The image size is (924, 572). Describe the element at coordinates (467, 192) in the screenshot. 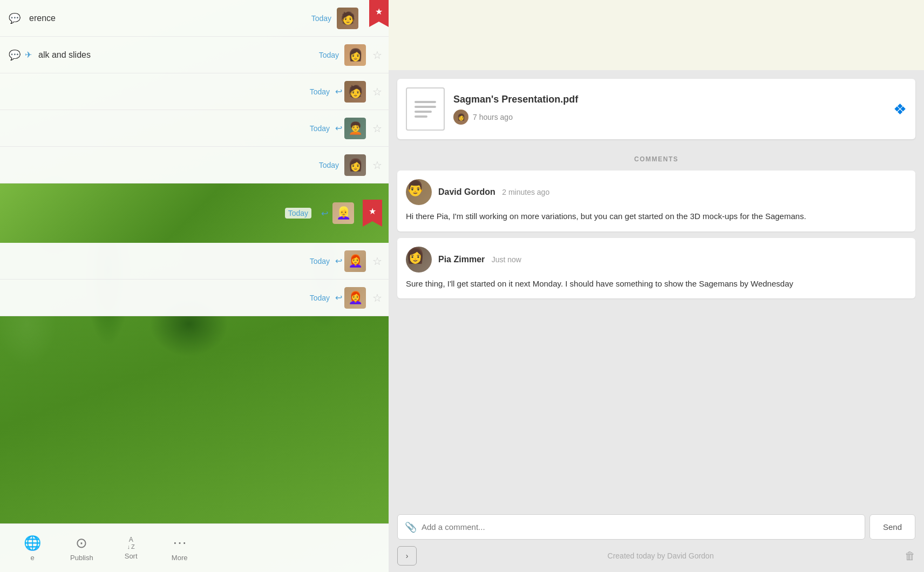

I see `comment-author-name: David Gordon` at that location.